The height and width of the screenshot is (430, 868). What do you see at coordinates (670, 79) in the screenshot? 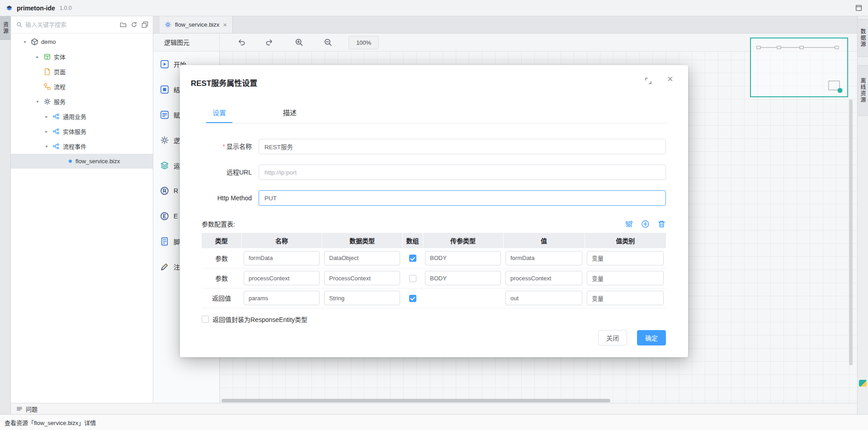
I see `close-icon: ×` at bounding box center [670, 79].